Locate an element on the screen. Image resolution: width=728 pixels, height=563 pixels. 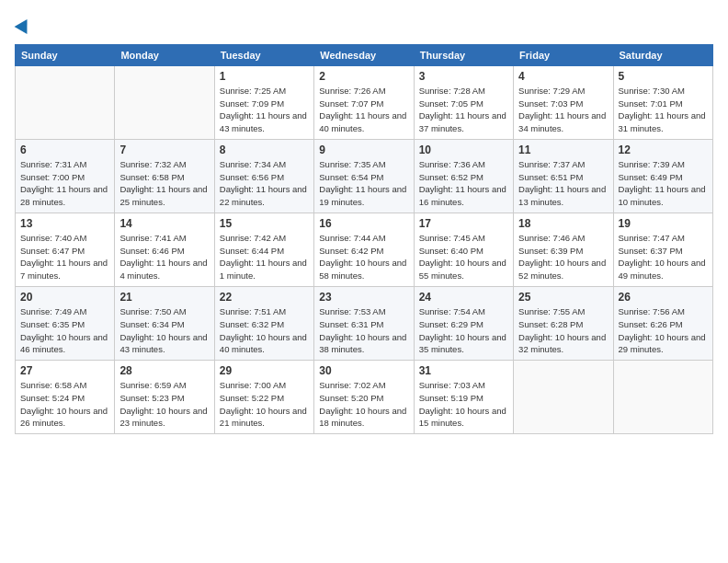
day-number: 2 is located at coordinates (364, 76).